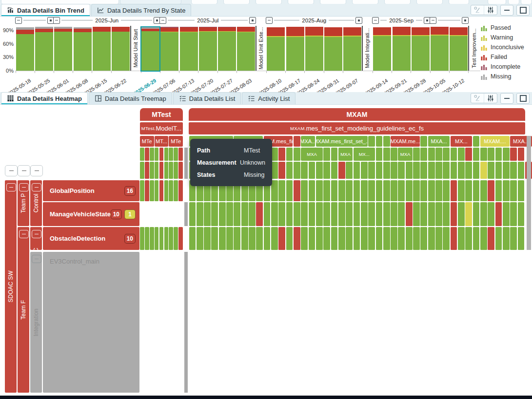  Describe the element at coordinates (357, 129) in the screenshot. I see `column-header-level2: MXAM.mes_first_set_modeling_guidelines_e…` at that location.